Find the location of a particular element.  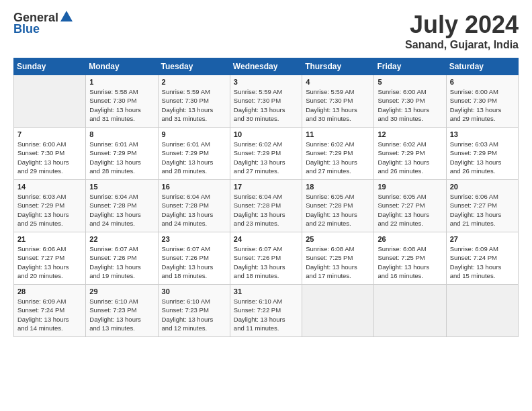

col-saturday: Saturday is located at coordinates (482, 67).